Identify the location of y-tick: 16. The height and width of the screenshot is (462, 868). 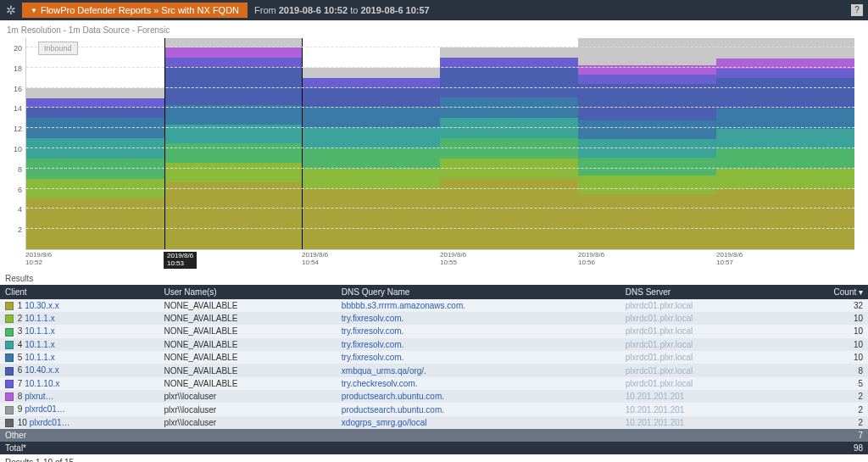
(18, 89).